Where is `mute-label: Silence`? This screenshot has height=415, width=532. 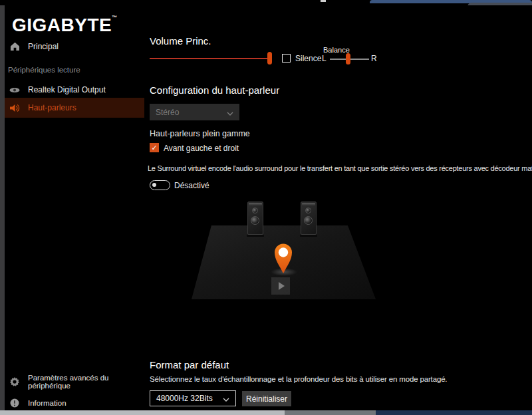
mute-label: Silence is located at coordinates (309, 59).